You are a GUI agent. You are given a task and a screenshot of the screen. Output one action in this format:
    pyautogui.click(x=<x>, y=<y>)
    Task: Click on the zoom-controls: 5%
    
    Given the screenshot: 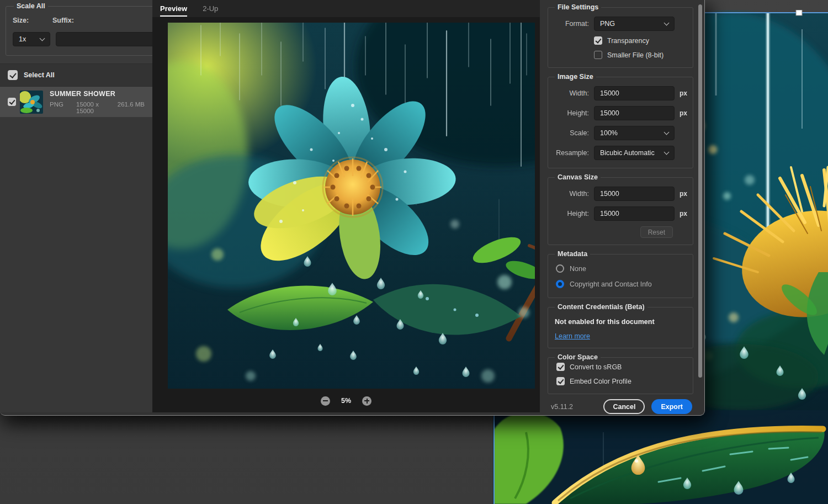 What is the action you would take?
    pyautogui.click(x=346, y=401)
    